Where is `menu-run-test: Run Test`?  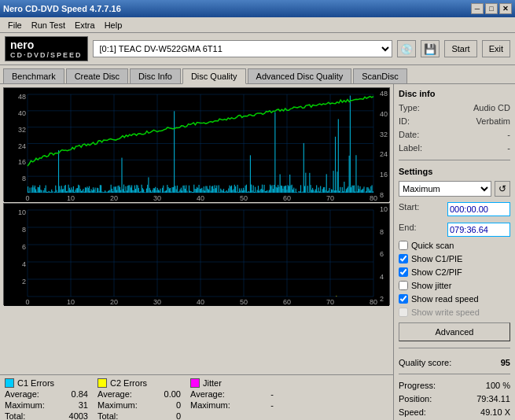
menu-run-test: Run Test is located at coordinates (49, 25).